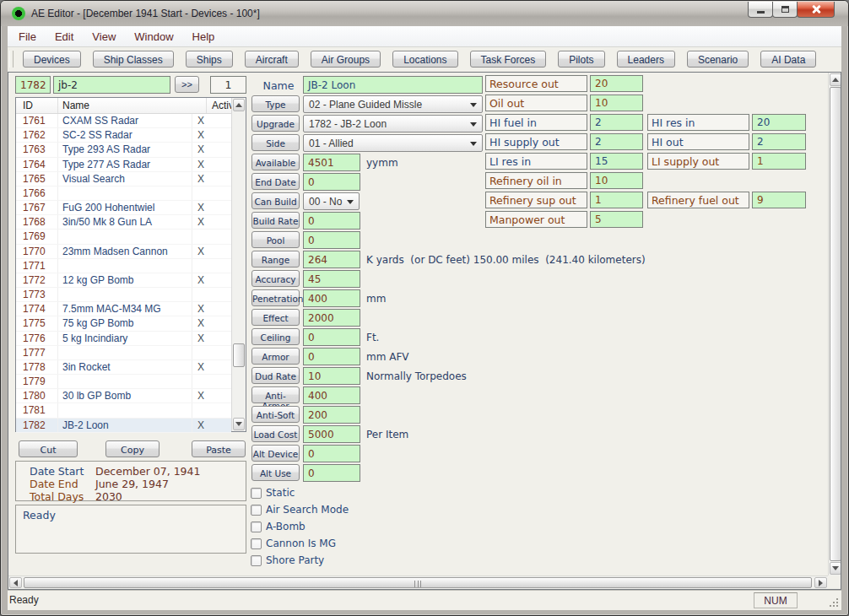  I want to click on type-button: Type, so click(275, 104).